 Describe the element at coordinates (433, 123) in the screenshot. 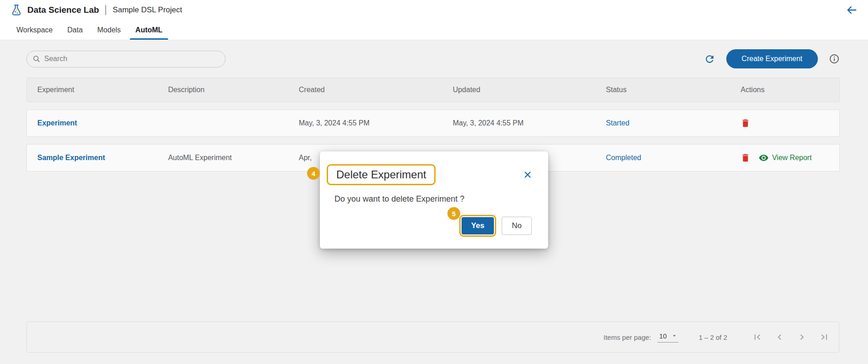

I see `table-row: Experiment May, 3, 2024 4:55 PM May, 3, …` at that location.